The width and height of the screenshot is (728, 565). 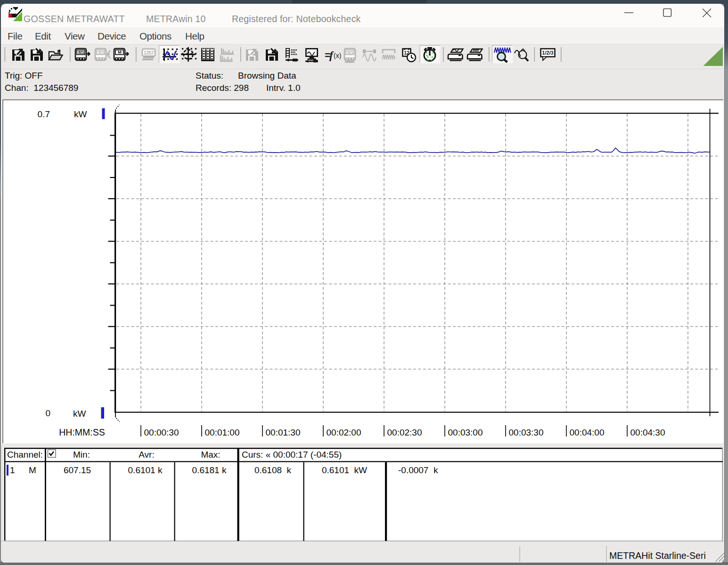 I want to click on svg-text: 607.15, so click(x=77, y=470).